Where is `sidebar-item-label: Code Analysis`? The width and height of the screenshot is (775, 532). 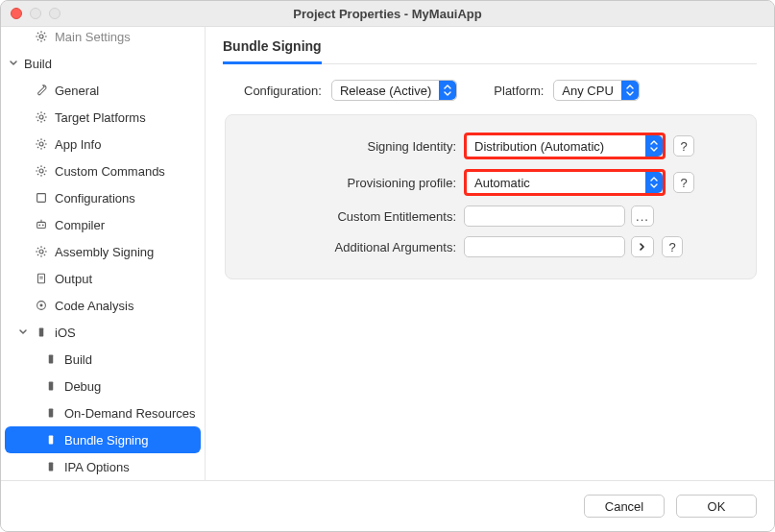 sidebar-item-label: Code Analysis is located at coordinates (94, 305).